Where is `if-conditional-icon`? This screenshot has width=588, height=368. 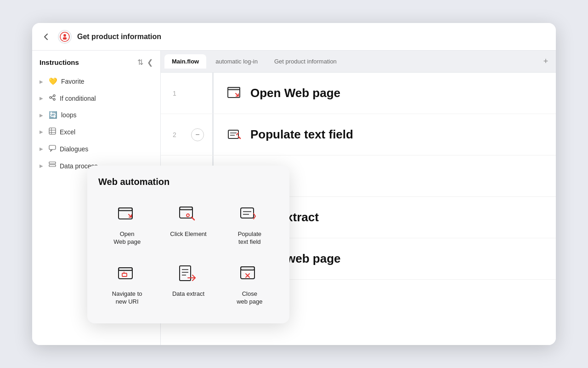 if-conditional-icon is located at coordinates (52, 98).